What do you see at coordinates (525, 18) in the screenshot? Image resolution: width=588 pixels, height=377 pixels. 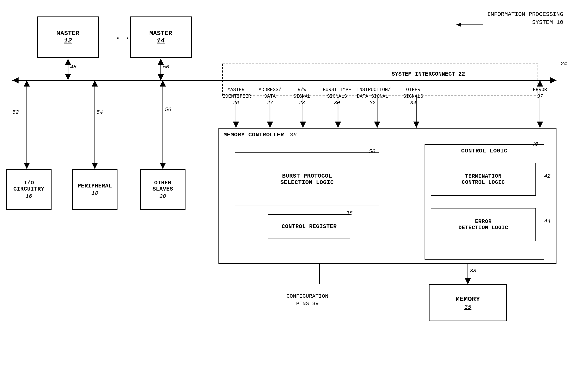 I see `system-title-label: INFORMATION PROCESSING SYSTEM 10` at bounding box center [525, 18].